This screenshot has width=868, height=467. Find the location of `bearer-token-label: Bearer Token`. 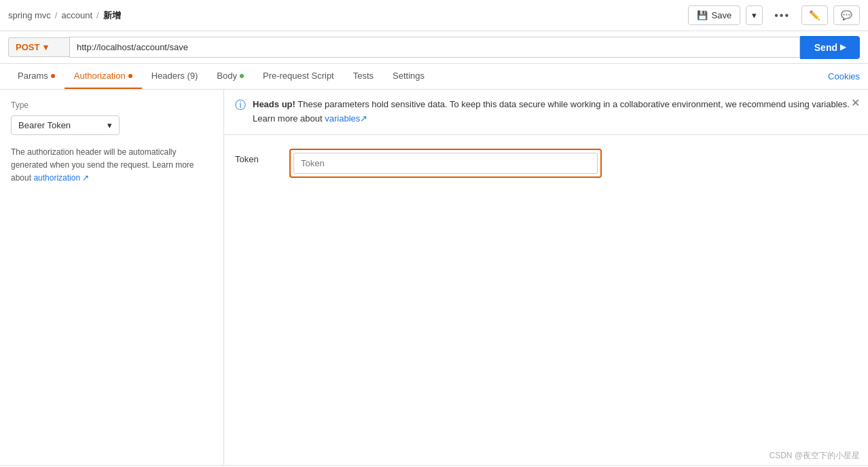

bearer-token-label: Bearer Token is located at coordinates (45, 125).